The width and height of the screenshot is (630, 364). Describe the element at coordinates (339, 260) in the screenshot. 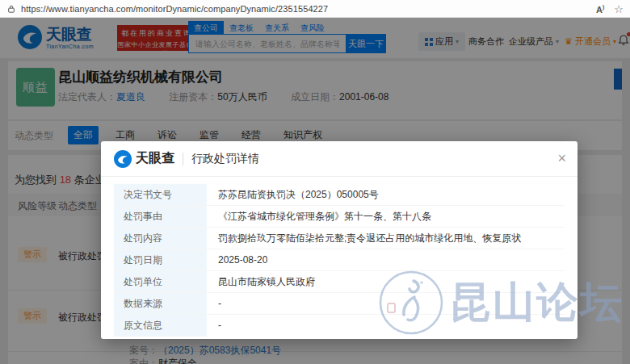

I see `detail-row-penalty-date: 处罚日期2025-08-20` at that location.